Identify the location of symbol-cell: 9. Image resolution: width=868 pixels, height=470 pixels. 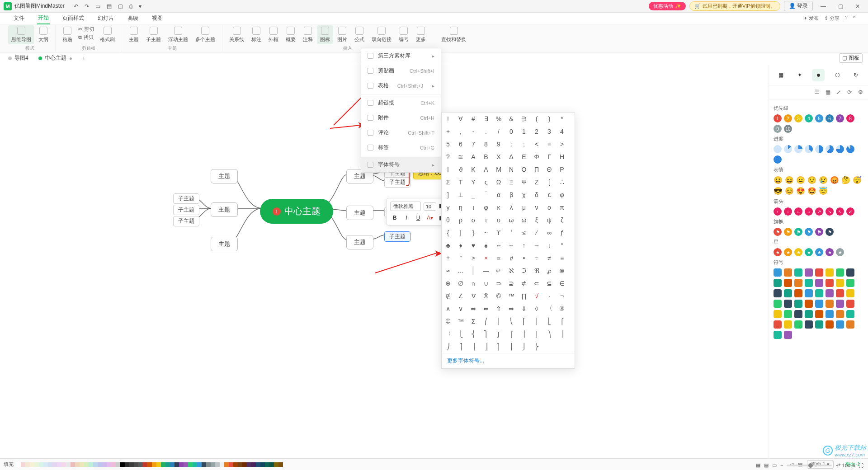
(499, 144).